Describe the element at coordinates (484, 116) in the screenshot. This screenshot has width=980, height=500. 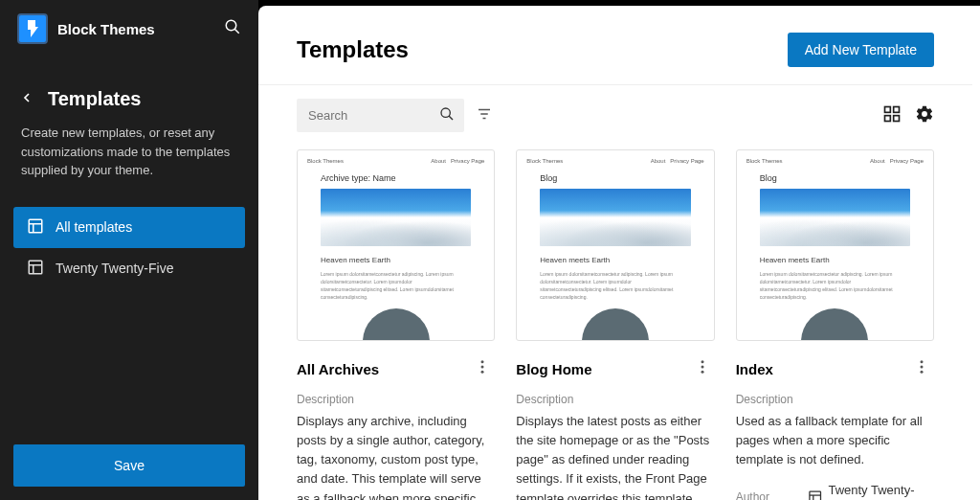
I see `filter-icon` at that location.